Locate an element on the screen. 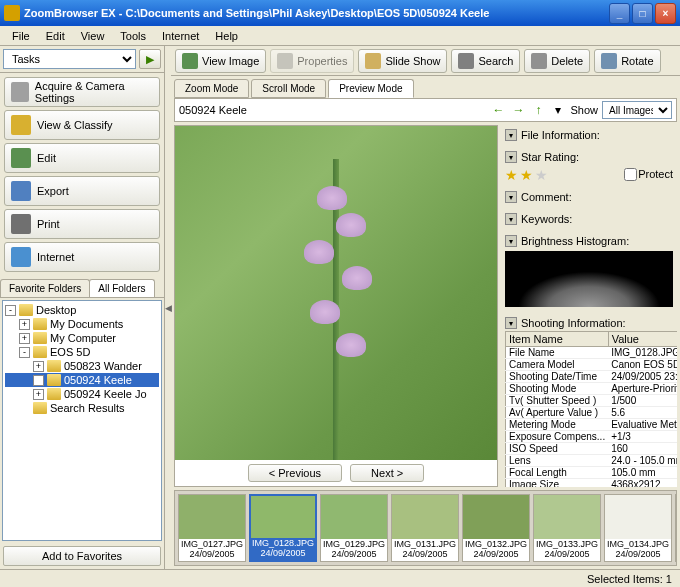 This screenshot has height=587, width=680. tree-item: +050924 Keele Jo is located at coordinates (82, 394).